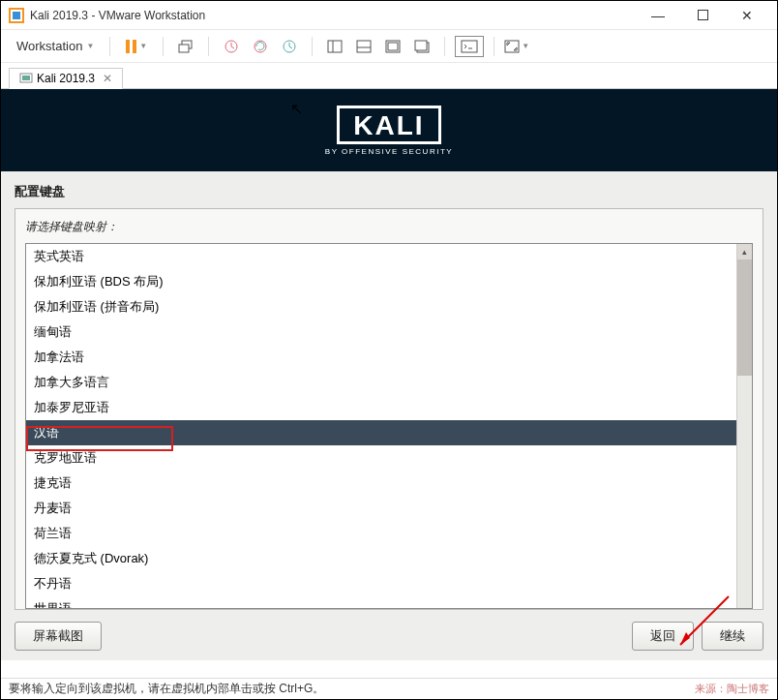 This screenshot has height=700, width=778. What do you see at coordinates (381, 357) in the screenshot?
I see `list-item: 加拿法语` at bounding box center [381, 357].